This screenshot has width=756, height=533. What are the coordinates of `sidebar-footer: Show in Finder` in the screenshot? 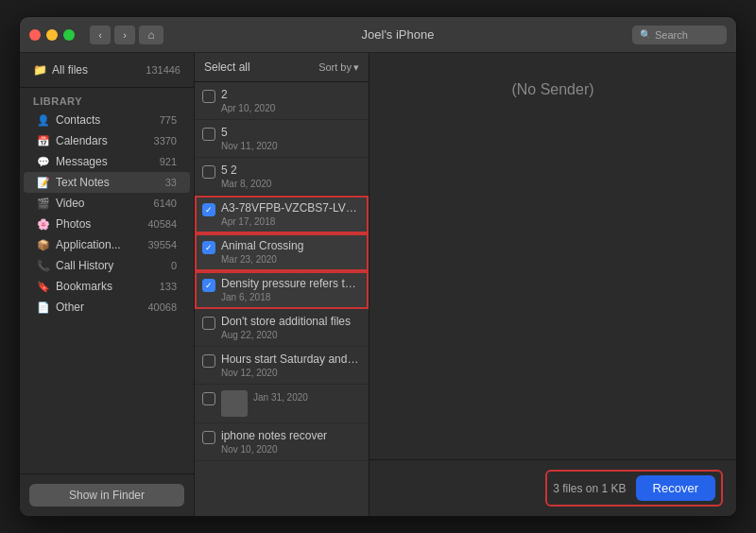 It's located at (107, 495).